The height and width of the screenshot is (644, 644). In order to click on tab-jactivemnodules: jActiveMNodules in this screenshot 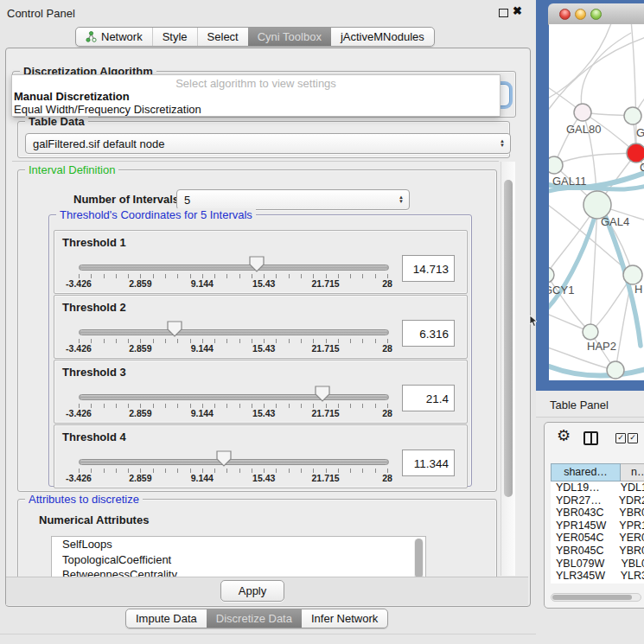, I will do `click(382, 36)`.